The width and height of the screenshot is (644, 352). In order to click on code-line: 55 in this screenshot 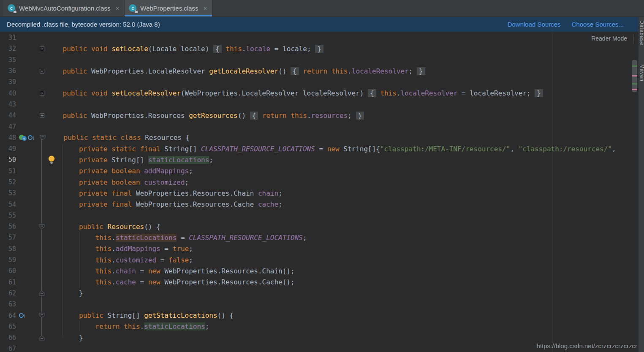, I will do `click(319, 216)`.